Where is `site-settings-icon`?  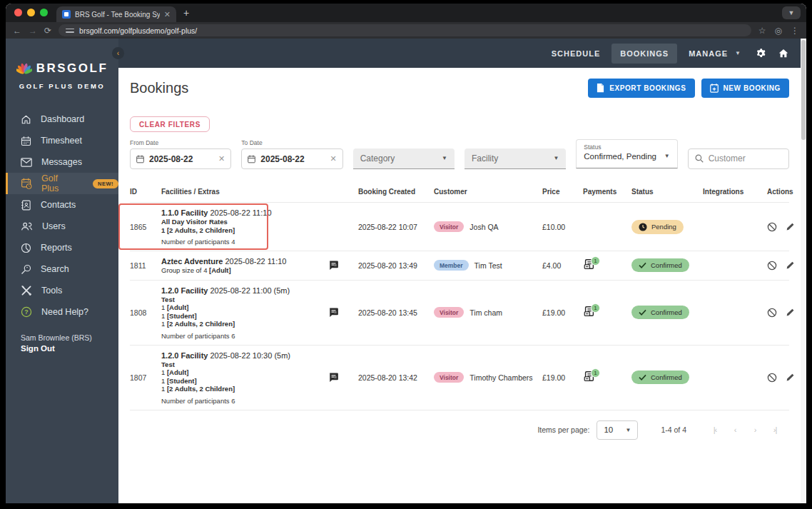 site-settings-icon is located at coordinates (70, 31).